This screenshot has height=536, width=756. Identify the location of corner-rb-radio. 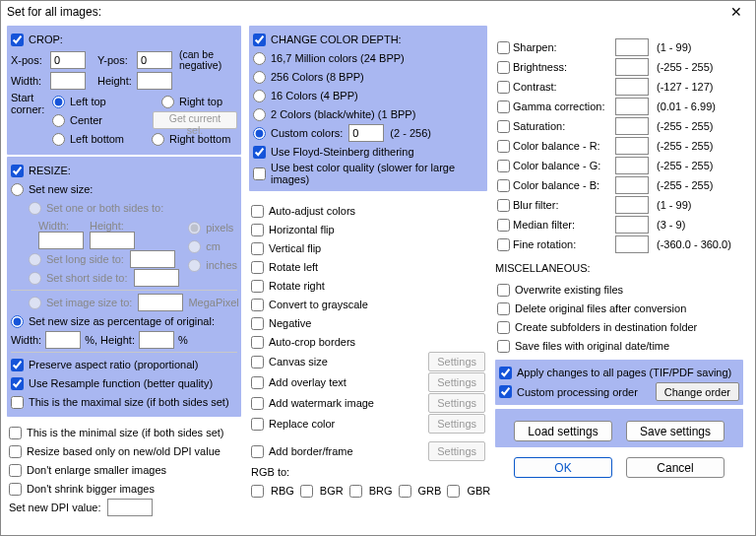
(158, 140).